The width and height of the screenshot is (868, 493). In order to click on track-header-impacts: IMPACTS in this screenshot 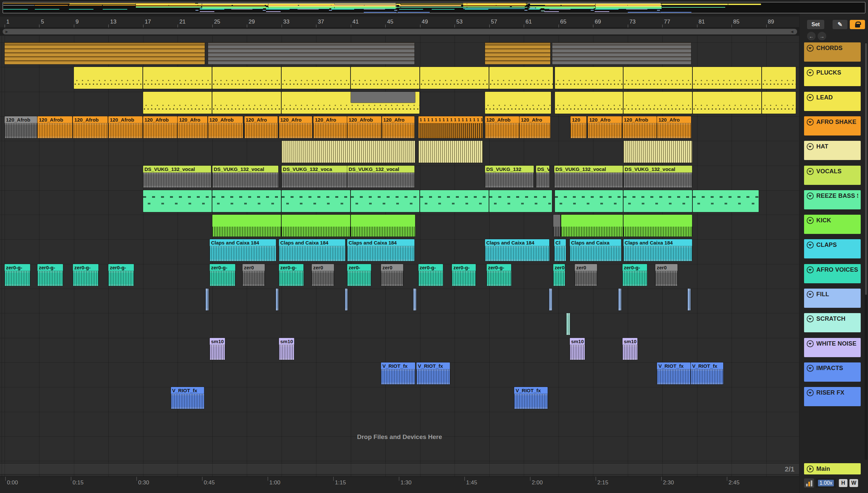, I will do `click(832, 372)`.